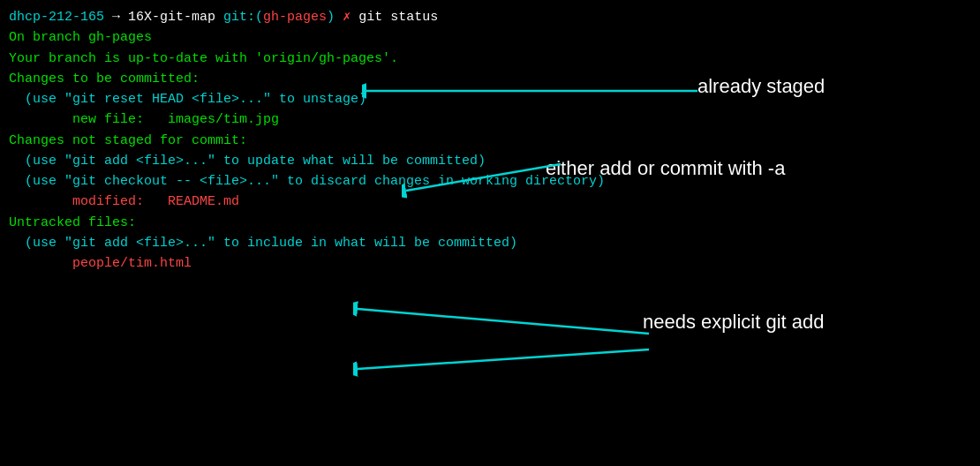  Describe the element at coordinates (503, 322) in the screenshot. I see `arrow-needs-explicit` at that location.